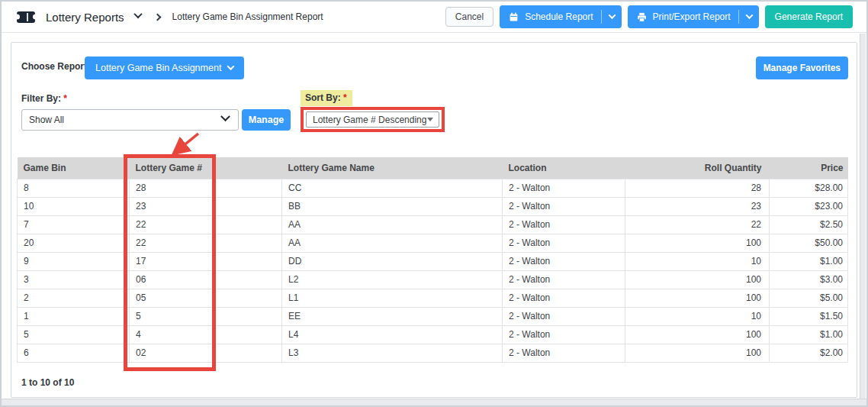  I want to click on table-cell: 2, so click(73, 298).